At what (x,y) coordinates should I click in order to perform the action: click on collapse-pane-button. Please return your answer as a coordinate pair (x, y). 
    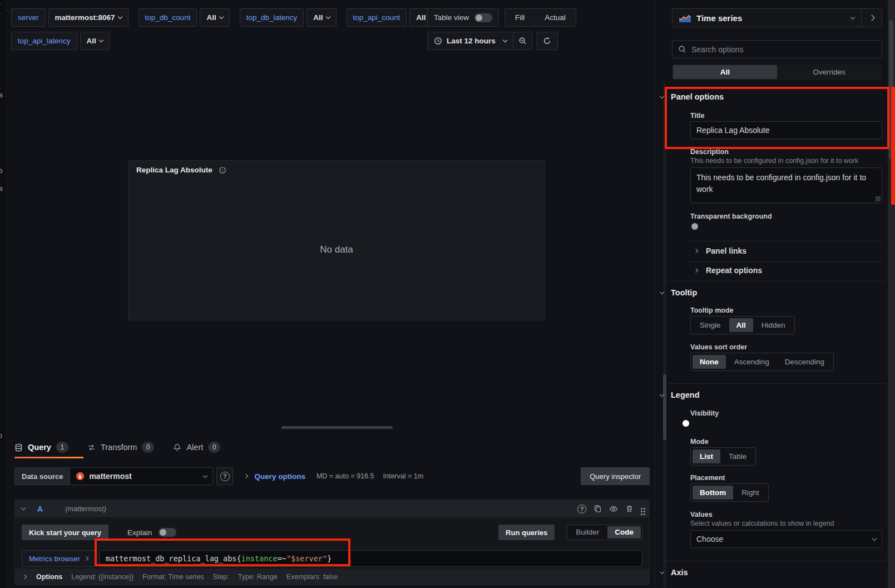
    Looking at the image, I should click on (871, 18).